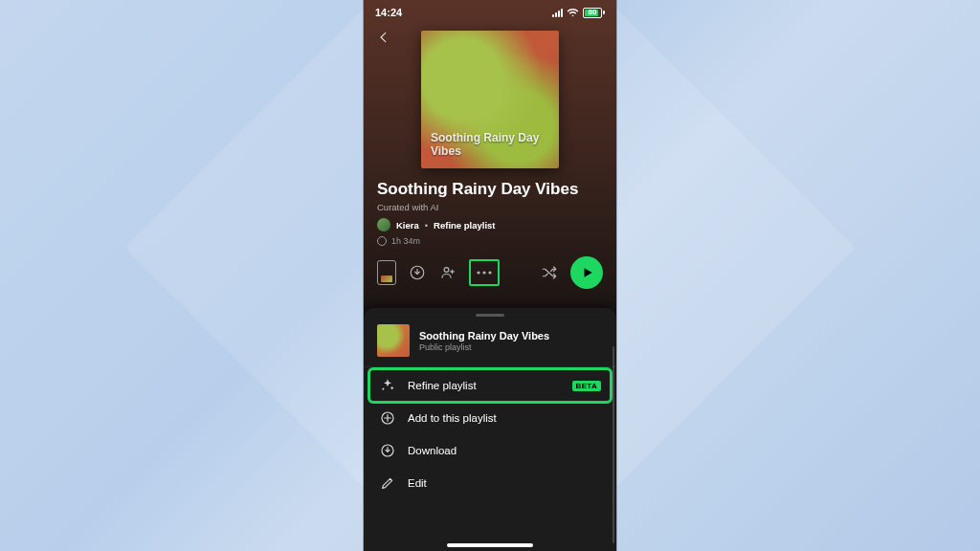 The width and height of the screenshot is (980, 551). I want to click on play-button, so click(587, 273).